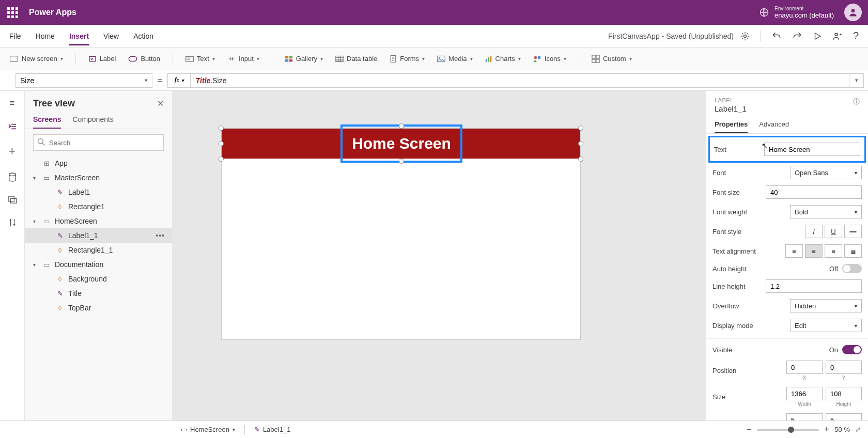 The height and width of the screenshot is (438, 868). I want to click on tools-icon, so click(12, 223).